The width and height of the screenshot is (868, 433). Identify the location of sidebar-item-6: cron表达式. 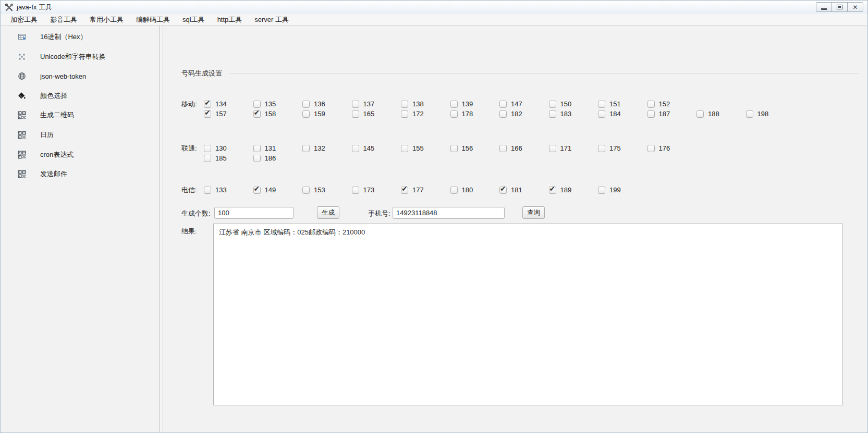
(80, 155).